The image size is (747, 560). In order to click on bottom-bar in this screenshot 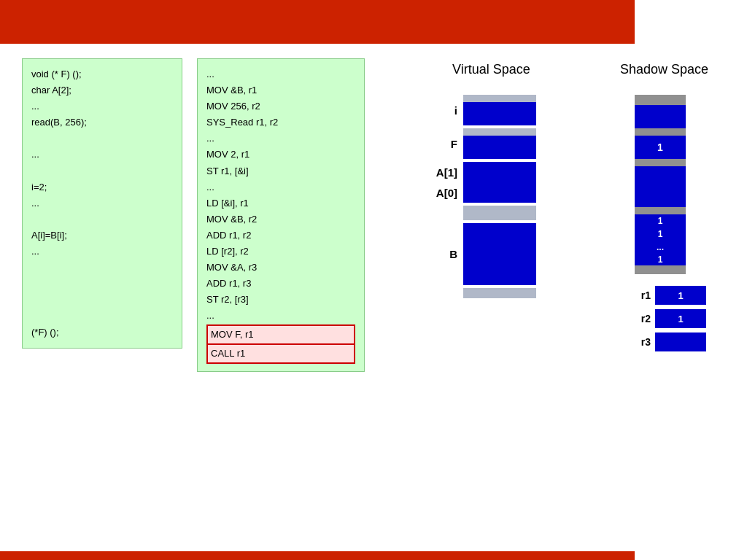, I will do `click(317, 556)`.